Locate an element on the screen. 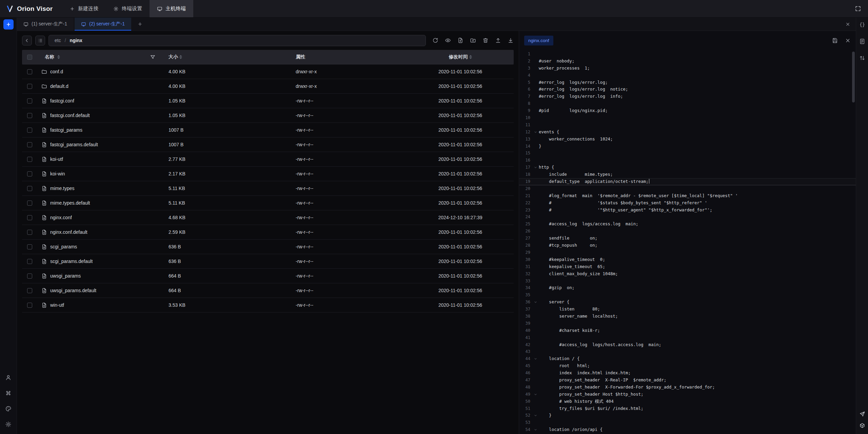 The width and height of the screenshot is (868, 434). file-row: nginx.conf.default2.59 KB-rw-r--r--2020-… is located at coordinates (268, 232).